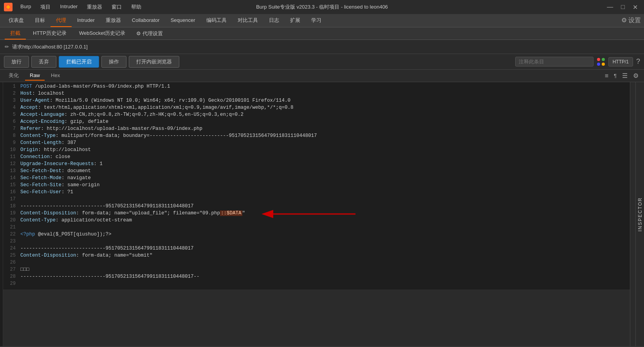  I want to click on editor-tabs-right: ≡ ¶ ☰ ⚙, so click(622, 76).